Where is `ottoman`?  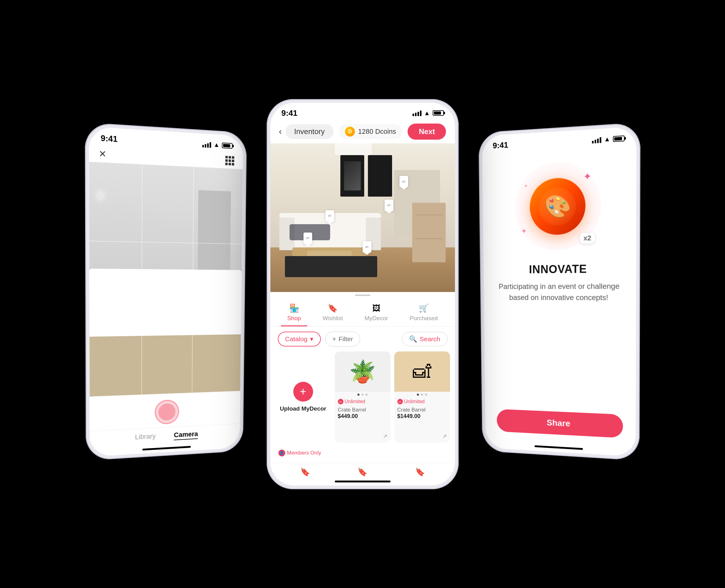
ottoman is located at coordinates (331, 266).